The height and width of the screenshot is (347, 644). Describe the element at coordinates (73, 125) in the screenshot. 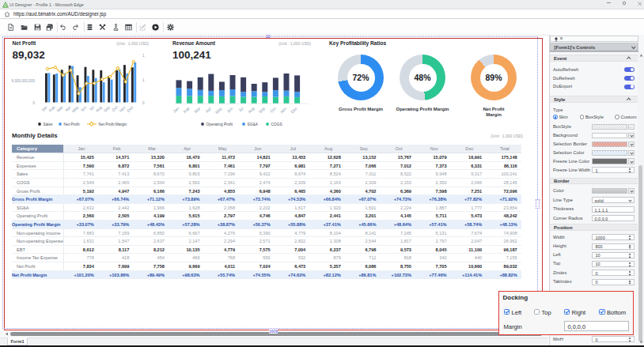

I see `svg-text: Net Profit` at that location.